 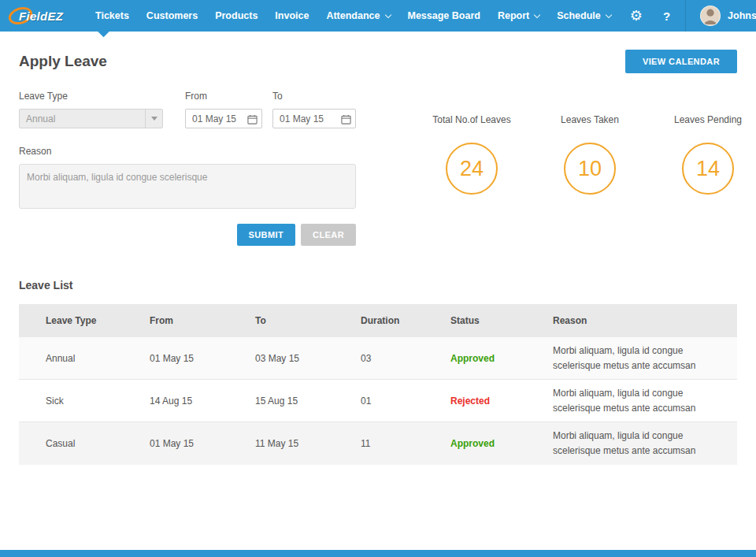 What do you see at coordinates (187, 235) in the screenshot?
I see `form-buttons: SUBMIT CLEAR` at bounding box center [187, 235].